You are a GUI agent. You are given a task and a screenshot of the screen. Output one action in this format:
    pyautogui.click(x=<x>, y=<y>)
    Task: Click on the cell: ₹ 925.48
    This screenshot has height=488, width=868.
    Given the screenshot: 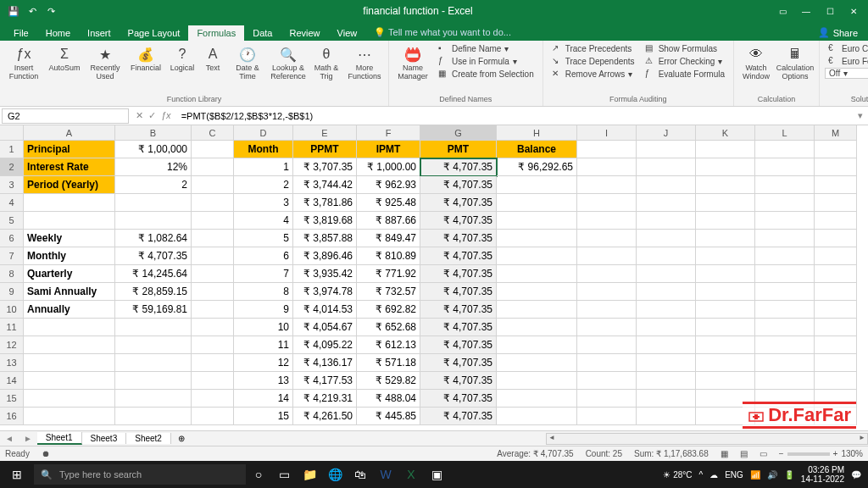 What is the action you would take?
    pyautogui.click(x=388, y=203)
    